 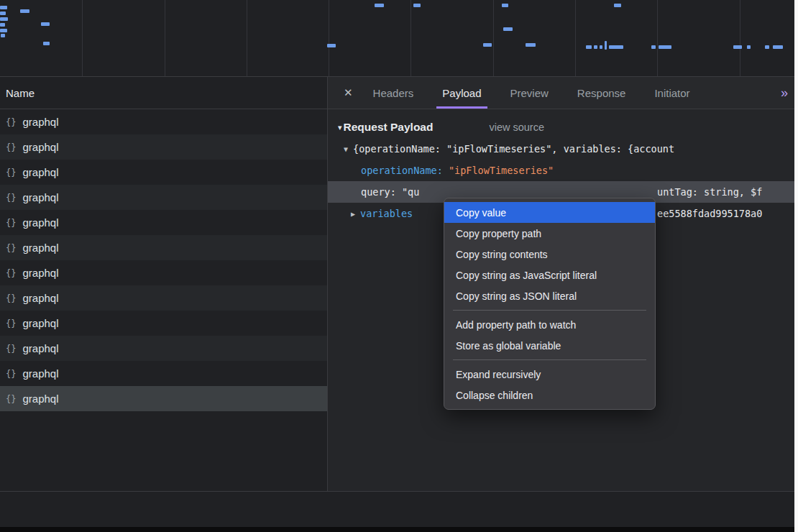 What do you see at coordinates (516, 127) in the screenshot?
I see `view-source-link: view source` at bounding box center [516, 127].